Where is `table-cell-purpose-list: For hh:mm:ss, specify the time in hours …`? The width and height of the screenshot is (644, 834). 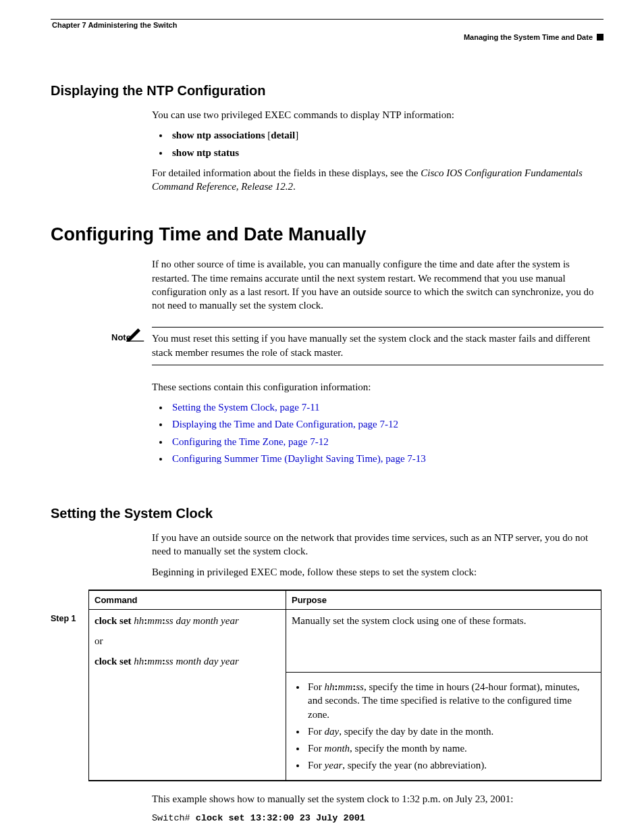 table-cell-purpose-list: For hh:mm:ss, specify the time in hours … is located at coordinates (444, 727).